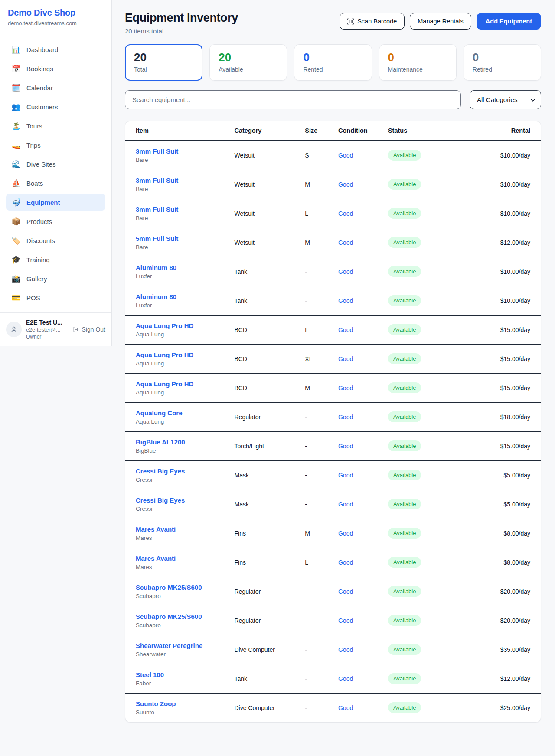 The height and width of the screenshot is (756, 555). I want to click on person-icon, so click(14, 329).